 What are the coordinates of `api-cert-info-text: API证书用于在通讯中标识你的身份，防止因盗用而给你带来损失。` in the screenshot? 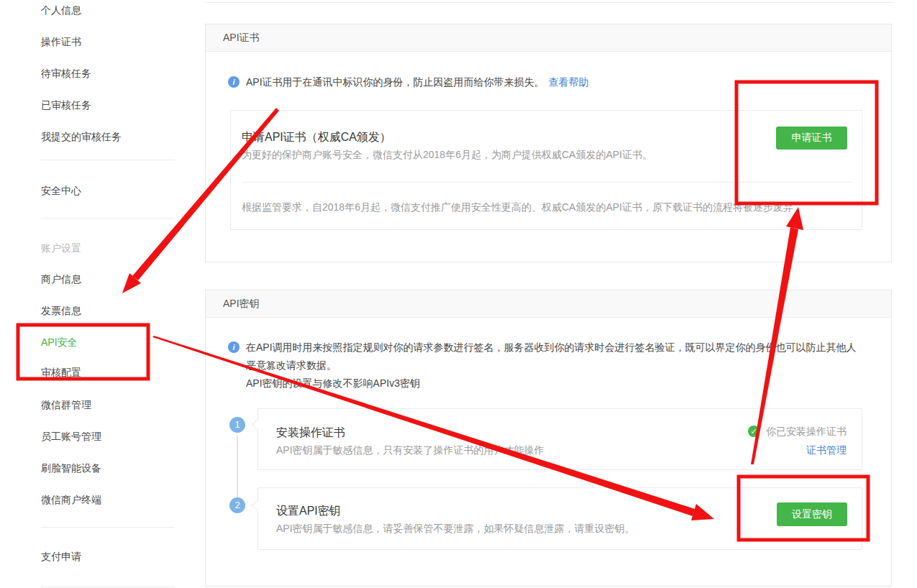 It's located at (396, 82).